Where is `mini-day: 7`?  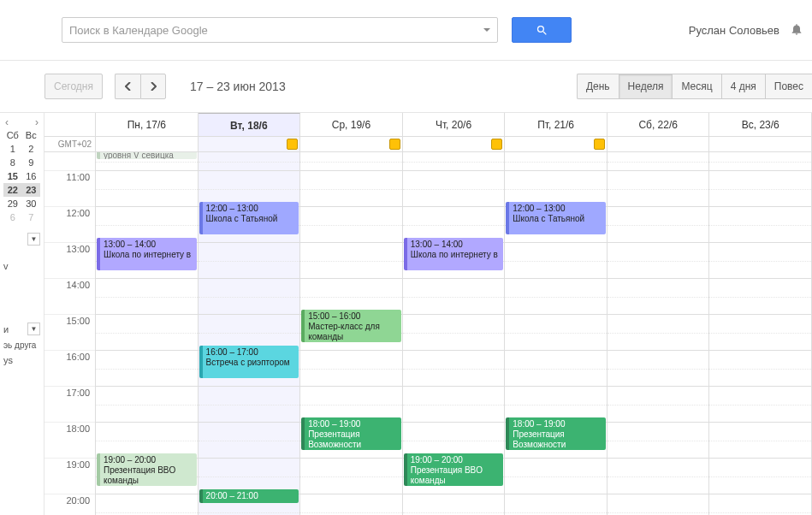 mini-day: 7 is located at coordinates (32, 217).